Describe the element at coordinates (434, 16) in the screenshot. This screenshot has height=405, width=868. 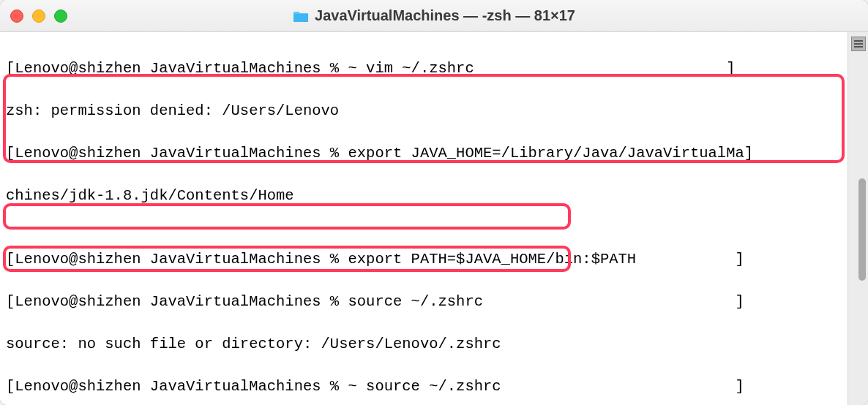
I see `window-title: JavaVirtualMachines — -zsh — 81×17` at that location.